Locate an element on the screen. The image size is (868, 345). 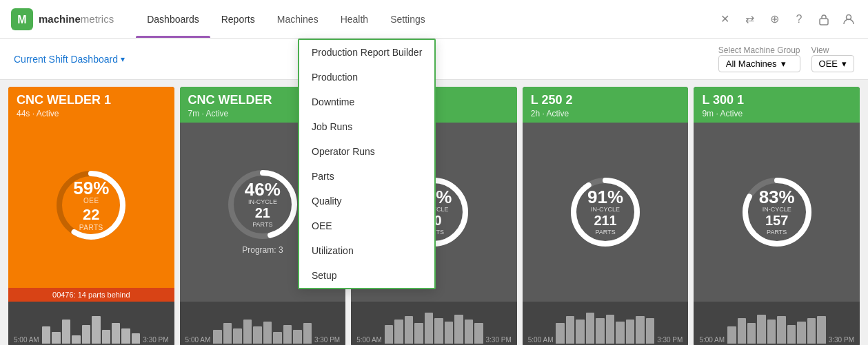
card-note-cnc-welder-1: 00476: 14 parts behind is located at coordinates (91, 295).